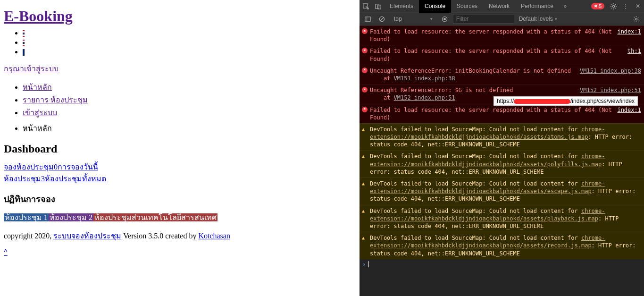 This screenshot has width=644, height=296. What do you see at coordinates (502, 264) in the screenshot?
I see `console-prompt` at bounding box center [502, 264].